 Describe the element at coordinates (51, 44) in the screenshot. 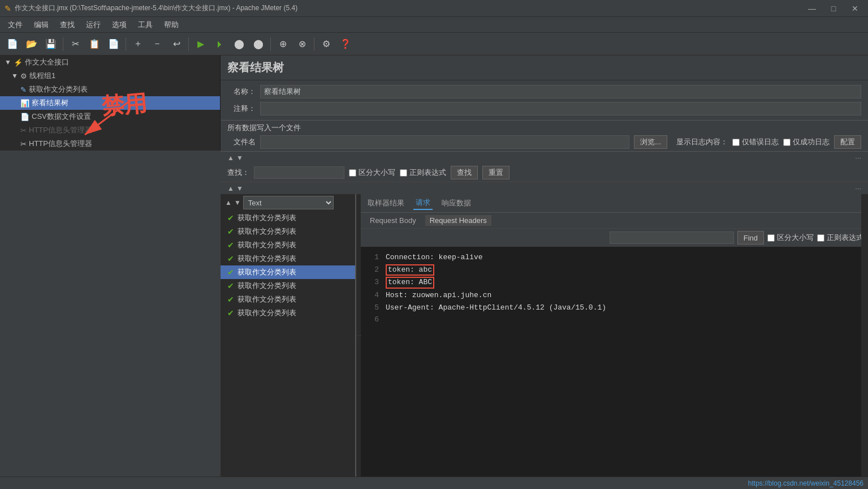

I see `toolbar-save: 💾` at that location.